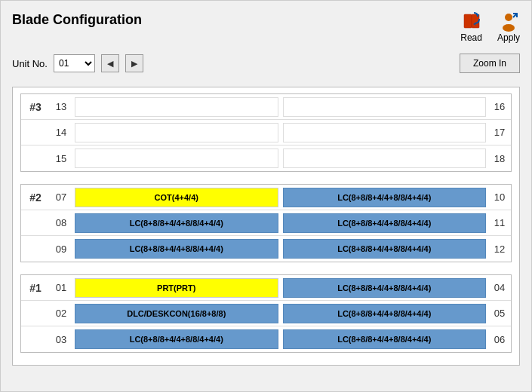 The width and height of the screenshot is (532, 392). I want to click on page-title: Blade Configuration, so click(77, 18).